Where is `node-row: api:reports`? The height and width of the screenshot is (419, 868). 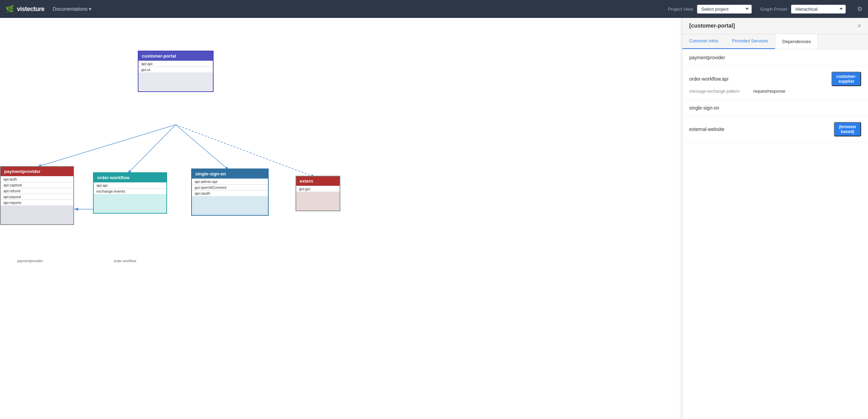
node-row: api:reports is located at coordinates (37, 203).